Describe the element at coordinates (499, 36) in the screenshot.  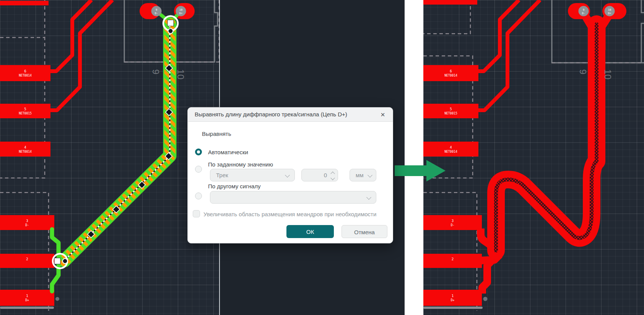
I see `trace-net0014-right` at that location.